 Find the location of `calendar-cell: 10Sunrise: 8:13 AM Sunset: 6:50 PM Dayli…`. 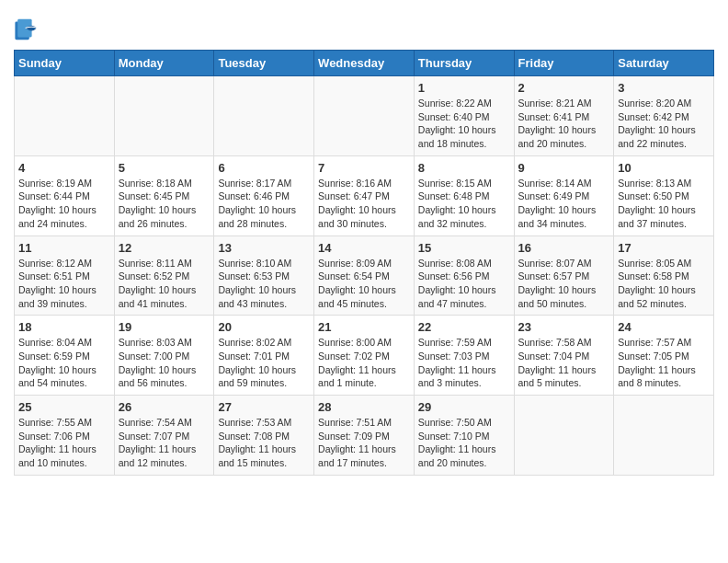

calendar-cell: 10Sunrise: 8:13 AM Sunset: 6:50 PM Dayli… is located at coordinates (664, 195).